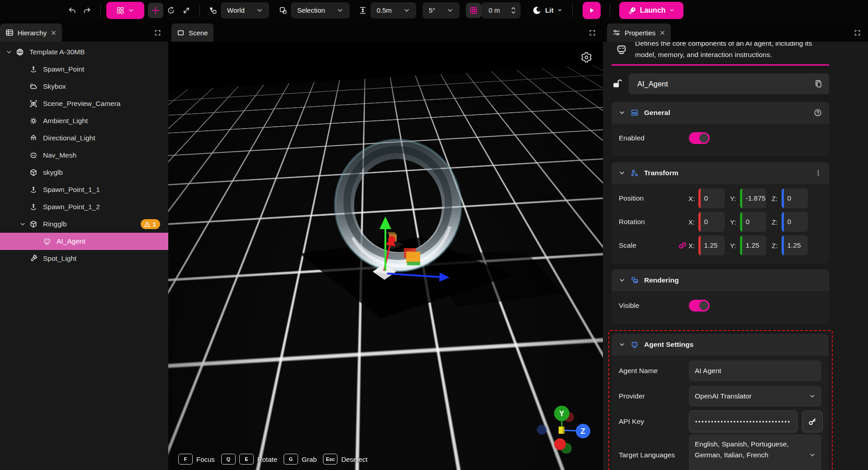 This screenshot has height=470, width=868. Describe the element at coordinates (501, 10) in the screenshot. I see `elevation-stepper: 0 m` at that location.